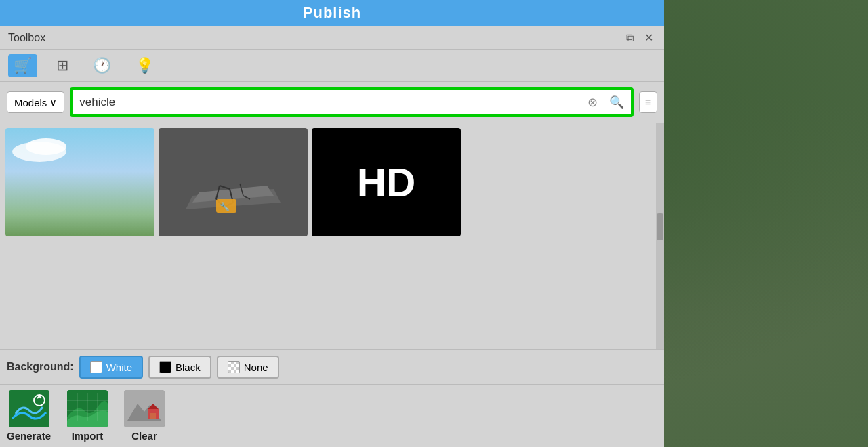 Image resolution: width=868 pixels, height=447 pixels. Describe the element at coordinates (332, 12) in the screenshot. I see `publish-label: Publish` at that location.